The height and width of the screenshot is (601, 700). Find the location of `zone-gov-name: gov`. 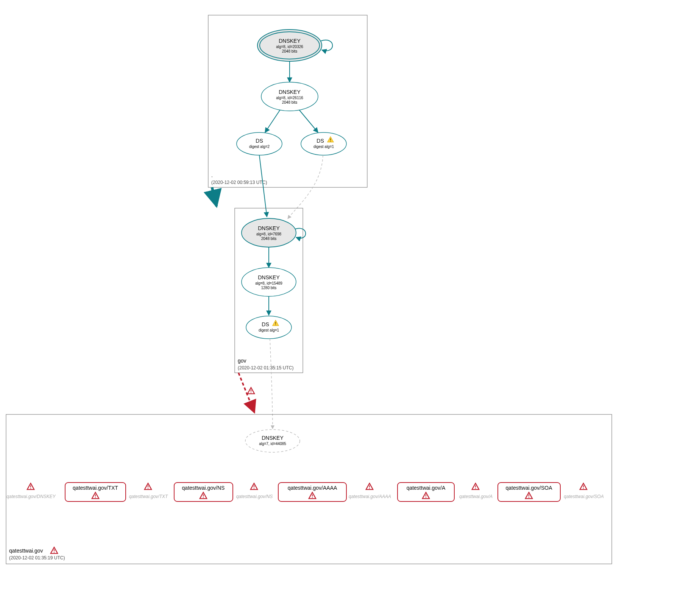

zone-gov-name: gov is located at coordinates (242, 361).